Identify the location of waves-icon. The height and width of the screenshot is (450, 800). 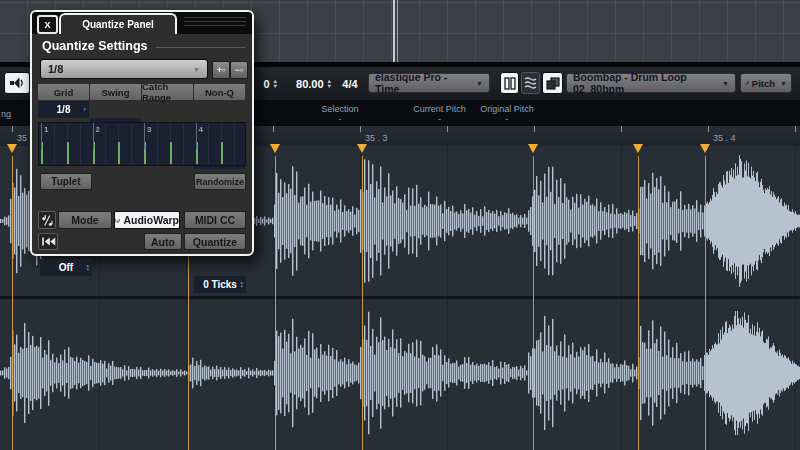
(530, 83).